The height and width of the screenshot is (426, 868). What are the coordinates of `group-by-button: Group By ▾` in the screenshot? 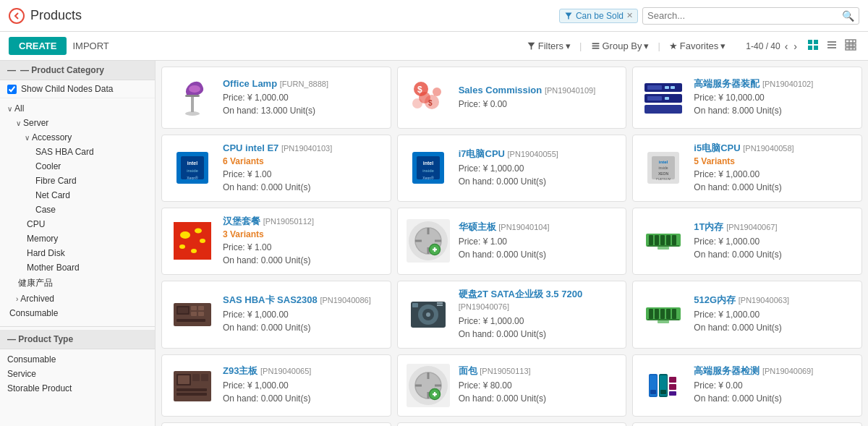 It's located at (621, 46).